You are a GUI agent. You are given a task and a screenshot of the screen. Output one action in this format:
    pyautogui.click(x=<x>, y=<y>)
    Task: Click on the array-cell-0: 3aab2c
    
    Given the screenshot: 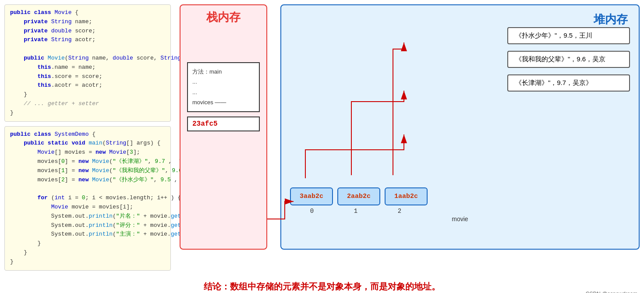 What is the action you would take?
    pyautogui.click(x=311, y=196)
    